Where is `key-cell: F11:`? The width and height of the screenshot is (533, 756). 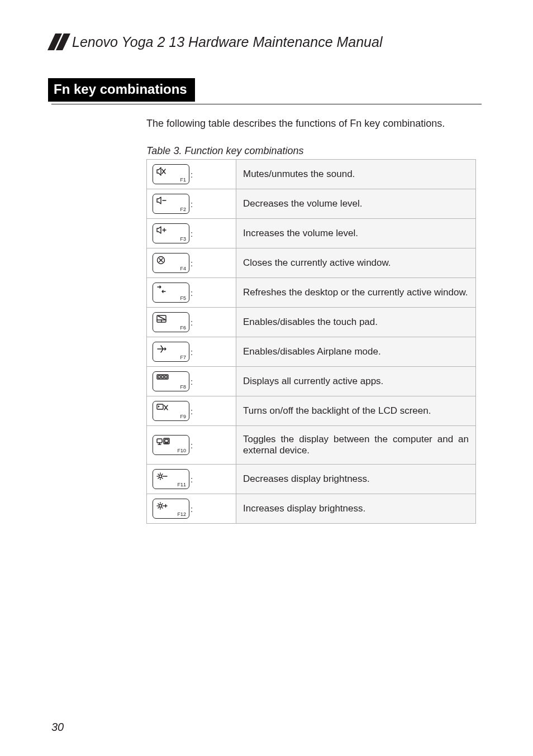
key-cell: F11: is located at coordinates (192, 479).